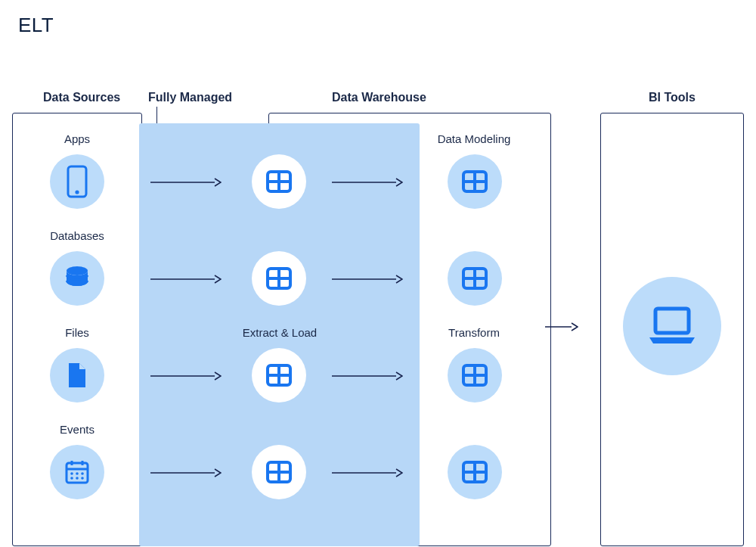 This screenshot has height=547, width=756. Describe the element at coordinates (672, 98) in the screenshot. I see `col-header-bi: BI Tools` at that location.